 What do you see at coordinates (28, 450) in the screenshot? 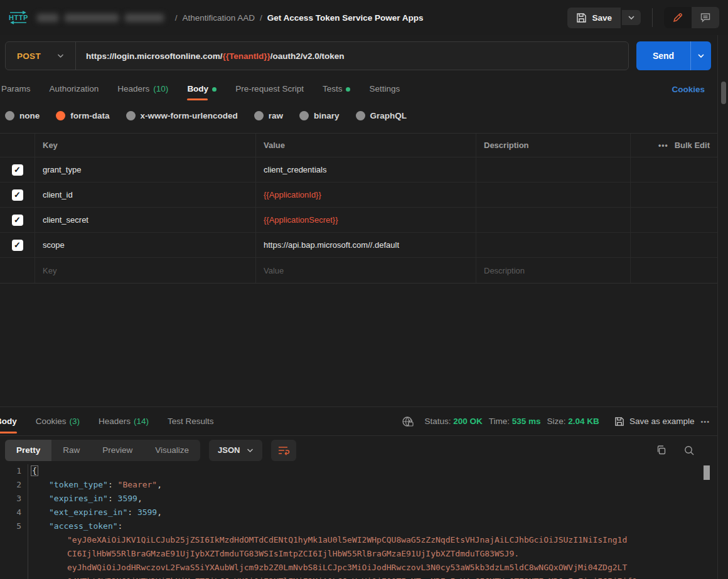
I see `view-pretty: Pretty` at bounding box center [28, 450].